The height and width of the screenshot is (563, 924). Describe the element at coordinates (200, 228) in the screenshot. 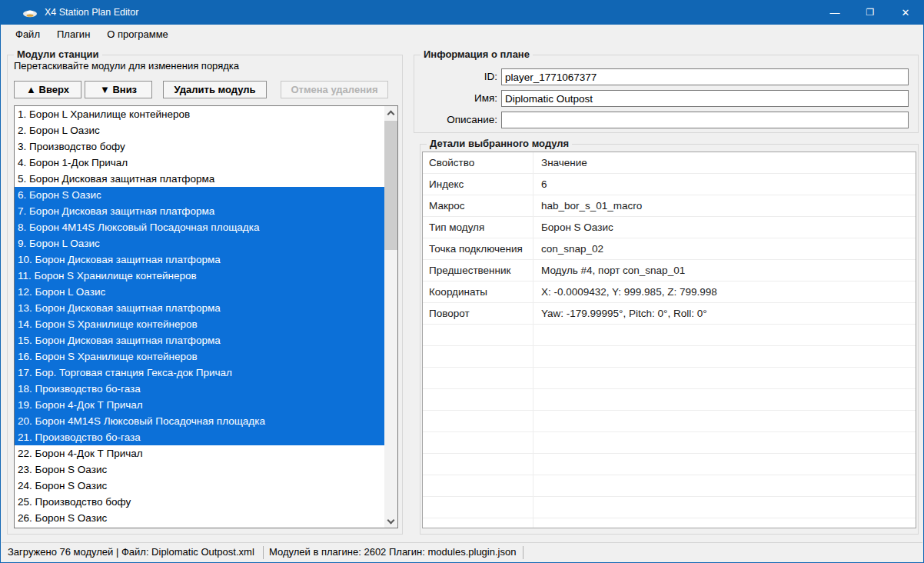

I see `module-list-item: 8. Борон 4M14S Люксовый Посадочная площа…` at that location.